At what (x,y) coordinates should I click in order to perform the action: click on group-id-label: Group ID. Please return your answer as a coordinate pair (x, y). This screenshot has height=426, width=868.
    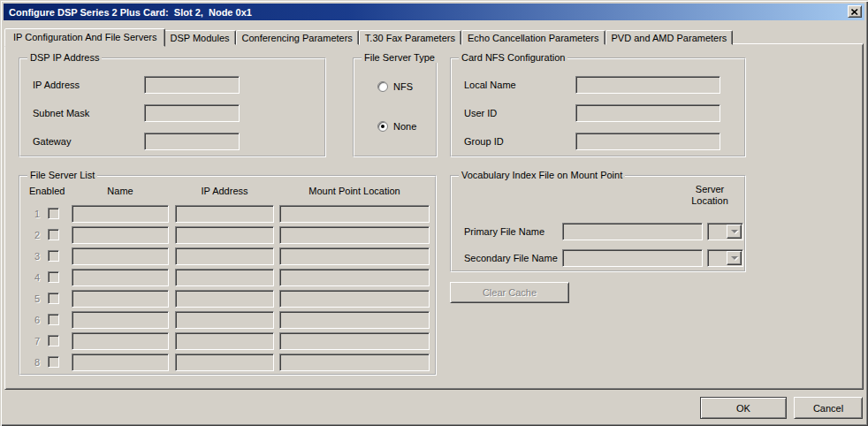
    Looking at the image, I should click on (484, 141).